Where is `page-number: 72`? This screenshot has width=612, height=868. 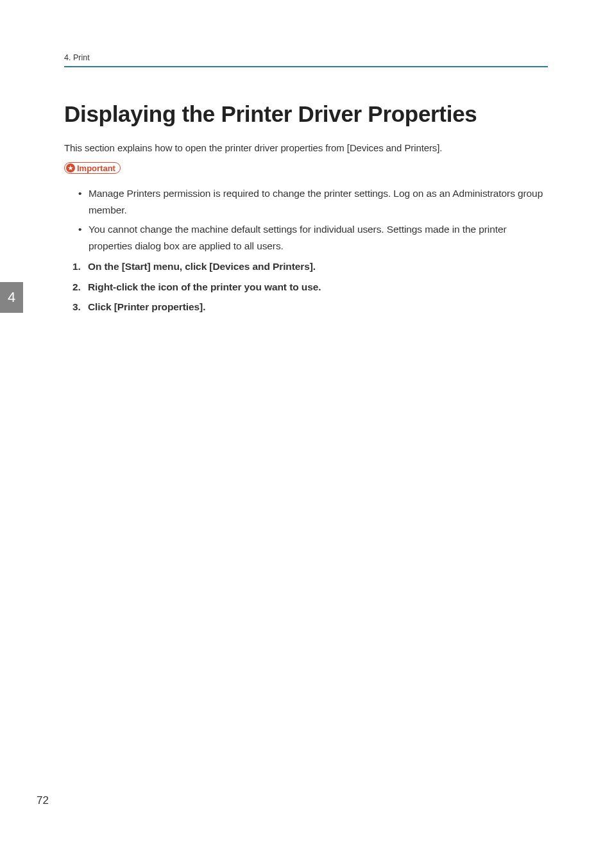
page-number: 72 is located at coordinates (42, 801).